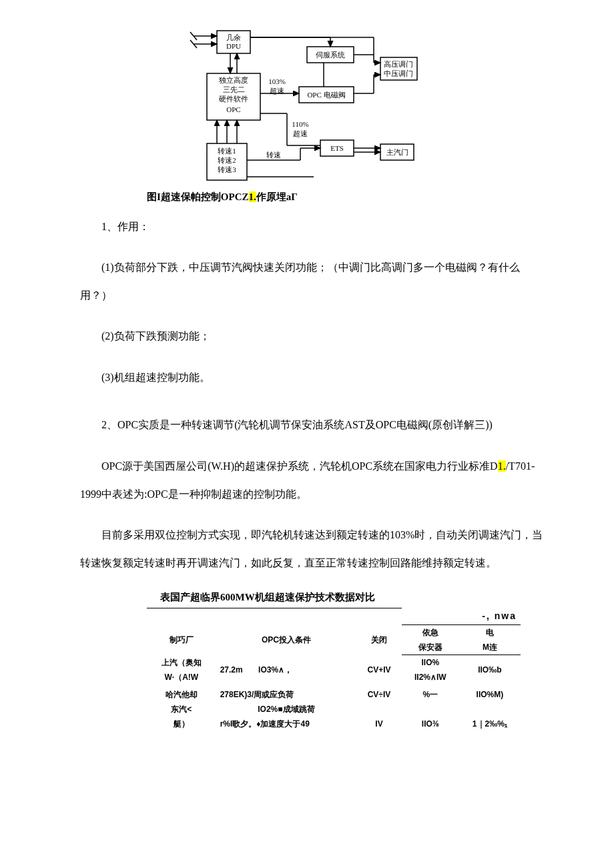 The width and height of the screenshot is (614, 868). What do you see at coordinates (490, 670) in the screenshot?
I see `r1-elec: IIO‰b` at bounding box center [490, 670].